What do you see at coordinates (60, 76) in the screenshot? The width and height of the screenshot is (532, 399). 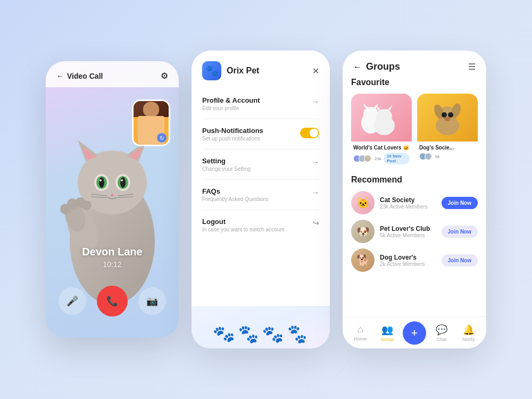 I see `back-arrow-icon: ←` at bounding box center [60, 76].